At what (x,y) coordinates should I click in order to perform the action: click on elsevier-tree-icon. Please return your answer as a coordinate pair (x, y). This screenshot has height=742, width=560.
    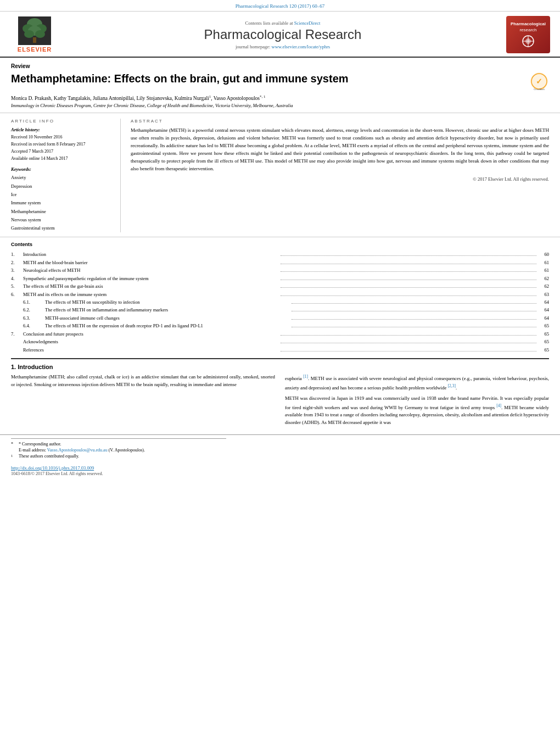
    Looking at the image, I should click on (35, 31).